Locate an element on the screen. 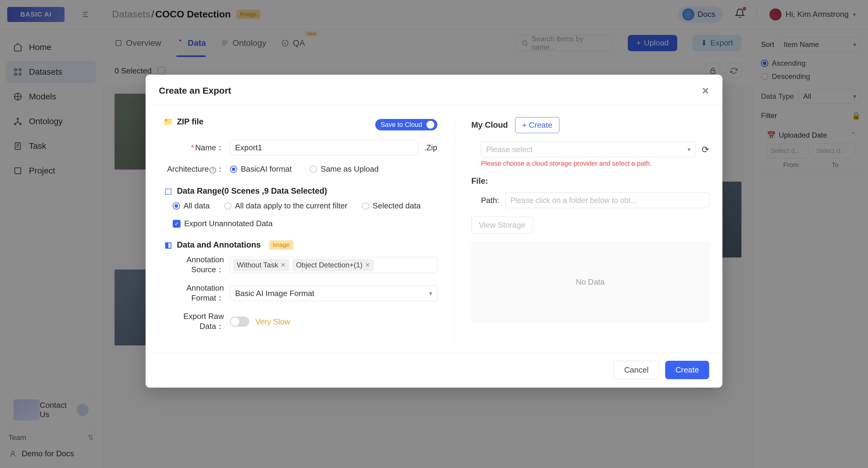 The width and height of the screenshot is (868, 468). modal-header: Create an Export ✕ is located at coordinates (434, 90).